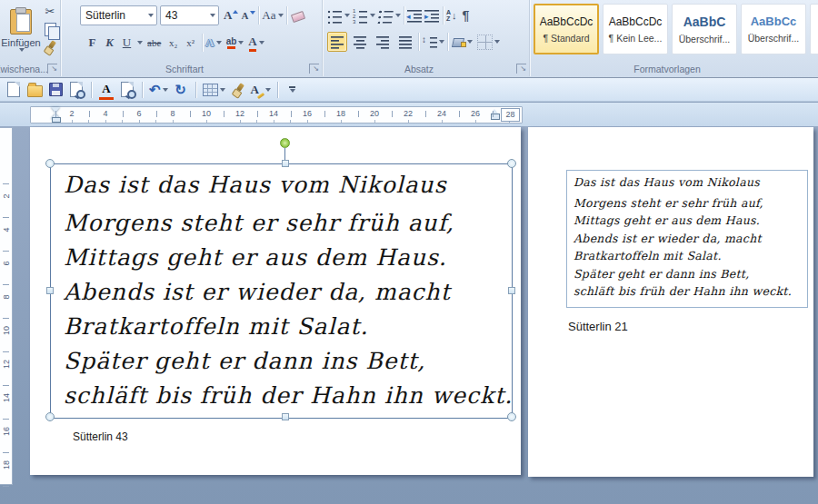 The width and height of the screenshot is (818, 504). I want to click on toolbar-options-button, so click(293, 90).